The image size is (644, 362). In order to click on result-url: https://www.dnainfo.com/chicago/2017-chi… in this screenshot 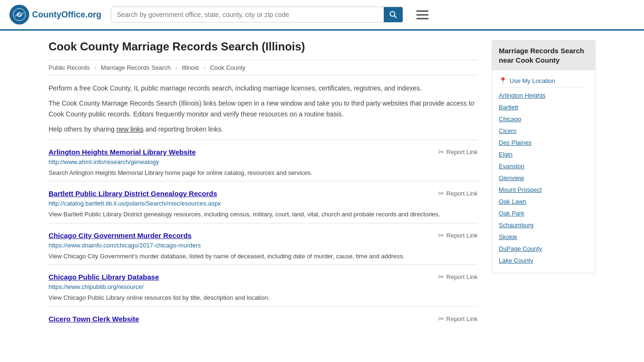, I will do `click(263, 245)`.